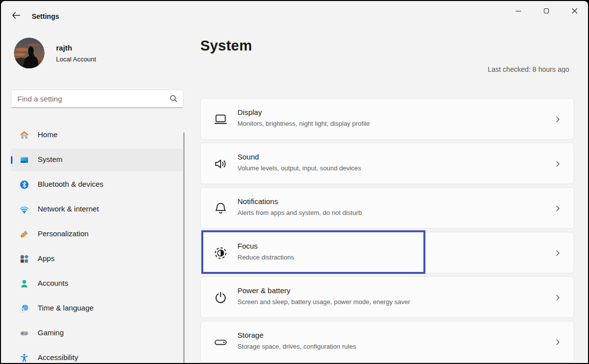 This screenshot has height=364, width=589. What do you see at coordinates (65, 308) in the screenshot?
I see `sidebar-item-label: Time & language` at bounding box center [65, 308].